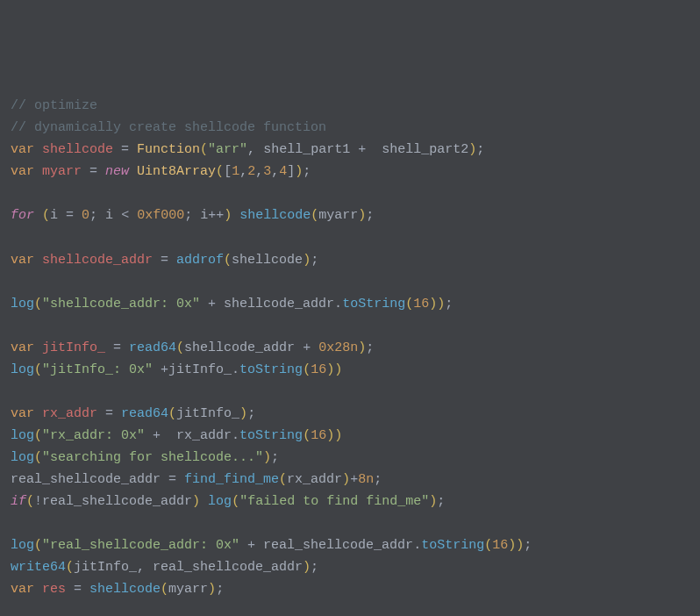 The width and height of the screenshot is (700, 616). What do you see at coordinates (350, 479) in the screenshot?
I see `code-line-18: real_shellcode_addr = find_find_me(rx_ad…` at bounding box center [350, 479].